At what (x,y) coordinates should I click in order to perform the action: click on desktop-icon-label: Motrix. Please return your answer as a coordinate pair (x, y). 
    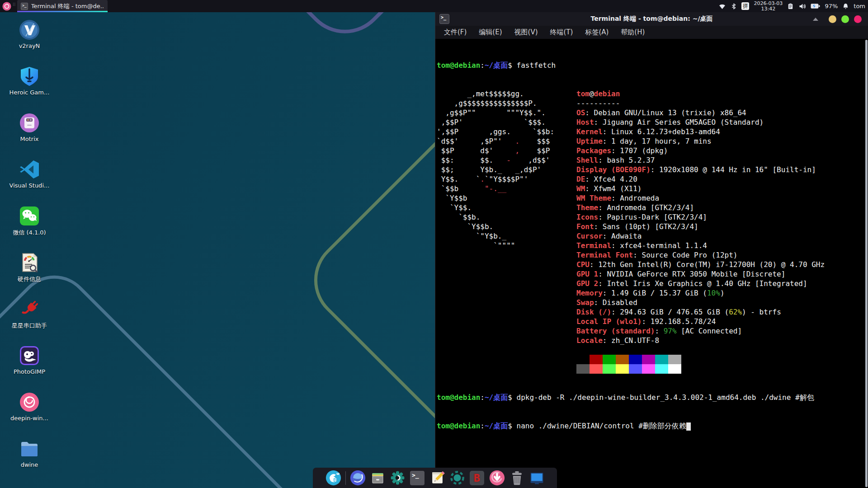
    Looking at the image, I should click on (30, 139).